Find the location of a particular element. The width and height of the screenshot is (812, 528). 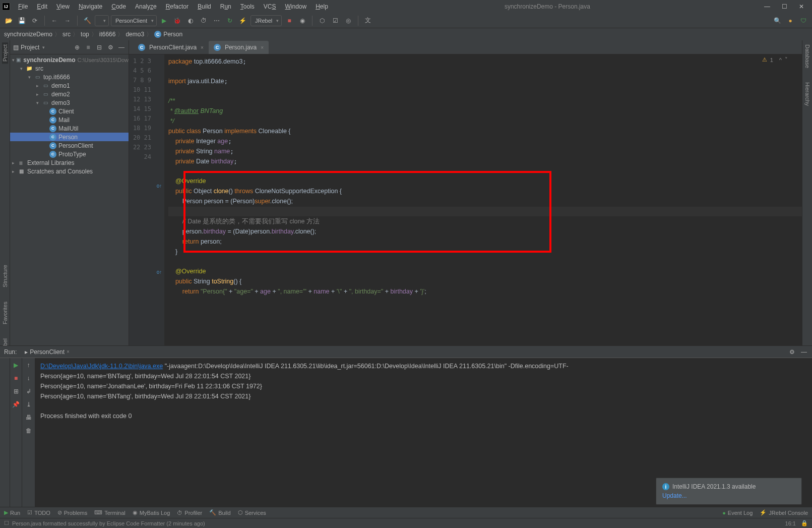

tab-person: CPerson.java× is located at coordinates (239, 47).